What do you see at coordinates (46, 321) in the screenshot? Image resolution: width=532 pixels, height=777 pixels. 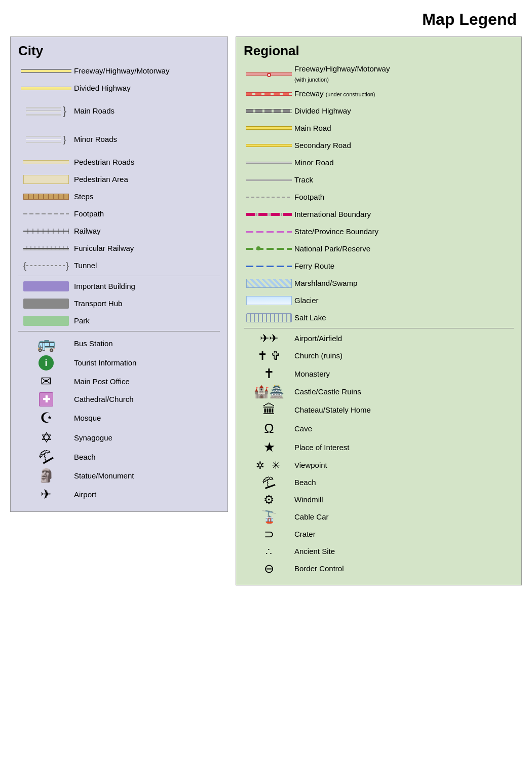 I see `city-park-symbol` at bounding box center [46, 321].